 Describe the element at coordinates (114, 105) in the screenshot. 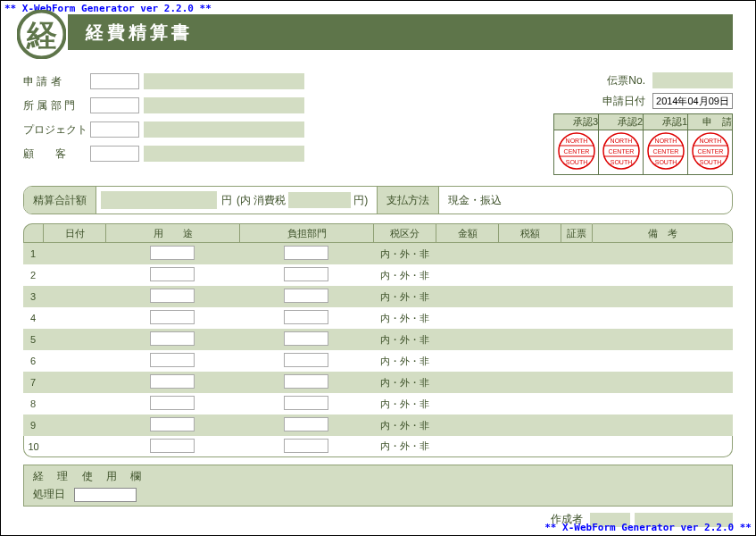

I see `department-code-input` at that location.